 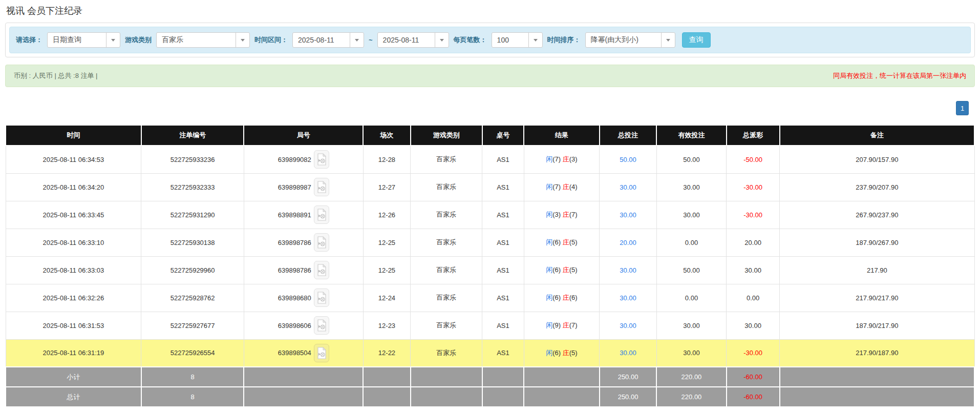 What do you see at coordinates (303, 325) in the screenshot?
I see `round-id-cell: 639898606` at bounding box center [303, 325].